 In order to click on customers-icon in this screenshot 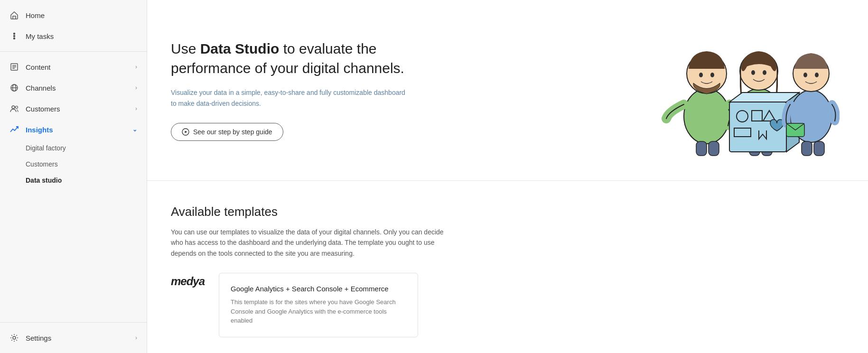, I will do `click(14, 109)`.